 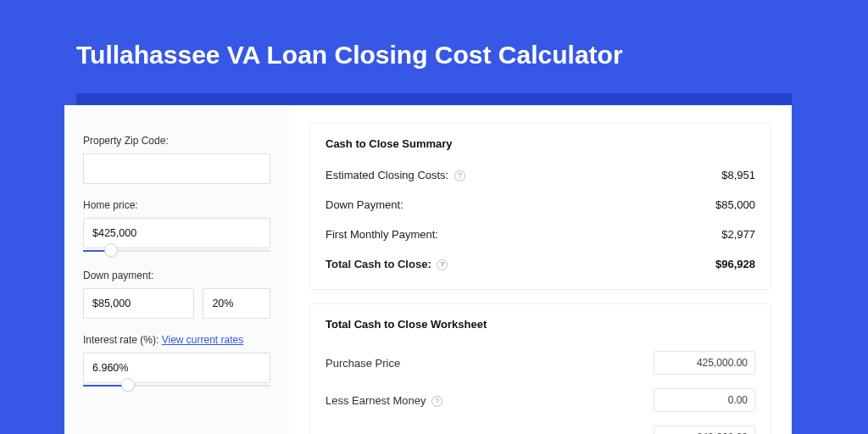 I want to click on worksheet-row-label: Total Mortgage Loan Amount, so click(x=396, y=432).